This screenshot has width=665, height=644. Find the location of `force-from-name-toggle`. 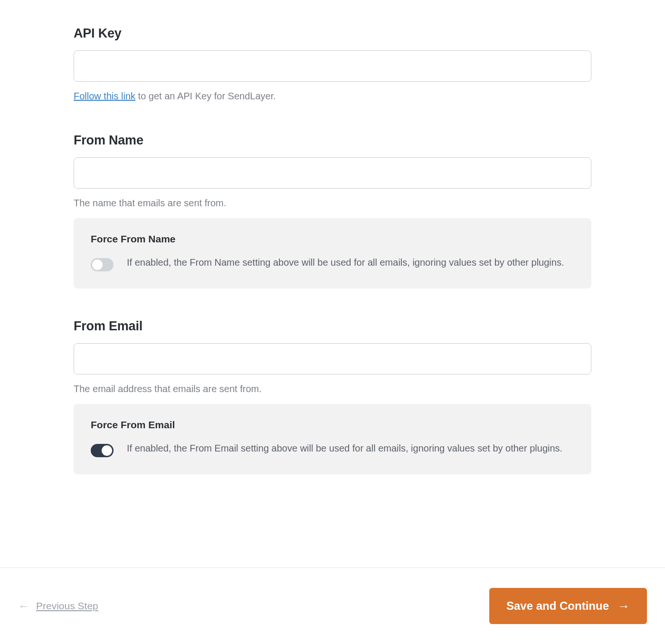

force-from-name-toggle is located at coordinates (102, 265).